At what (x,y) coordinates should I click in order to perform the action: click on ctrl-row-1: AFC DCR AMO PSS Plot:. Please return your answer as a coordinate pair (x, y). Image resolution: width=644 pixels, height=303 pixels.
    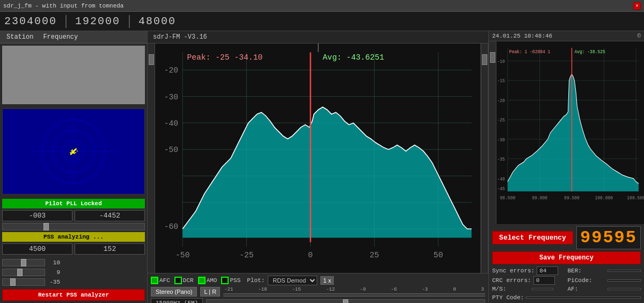
    Looking at the image, I should click on (318, 280).